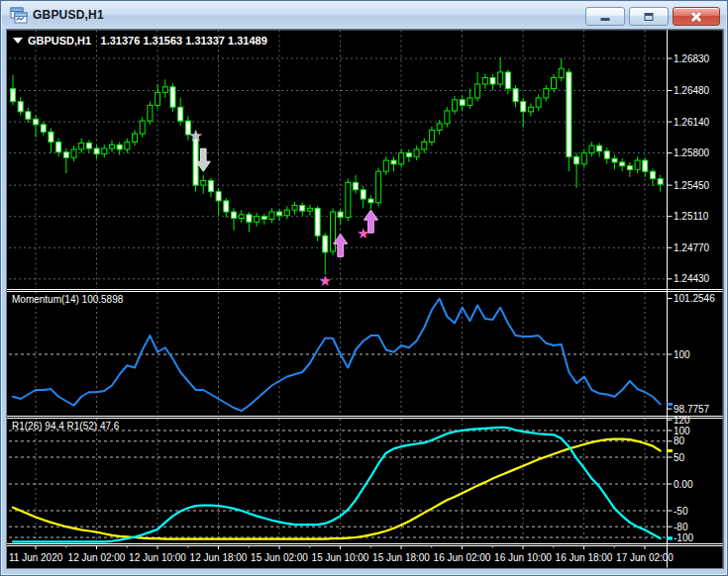 This screenshot has height=576, width=728. What do you see at coordinates (606, 20) in the screenshot?
I see `minimize-icon` at bounding box center [606, 20].